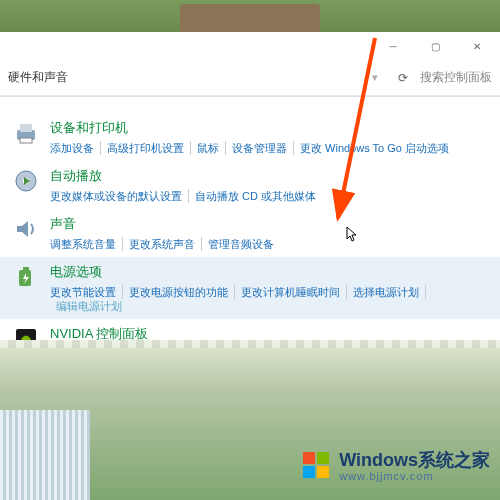  What do you see at coordinates (26, 181) in the screenshot?
I see `autoplay-icon` at bounding box center [26, 181].